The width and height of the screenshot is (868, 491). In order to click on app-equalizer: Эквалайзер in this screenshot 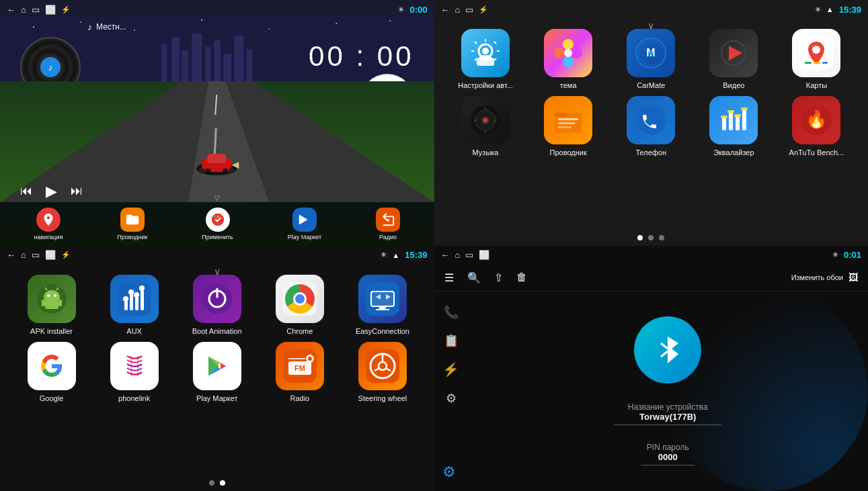, I will do `click(734, 126)`.